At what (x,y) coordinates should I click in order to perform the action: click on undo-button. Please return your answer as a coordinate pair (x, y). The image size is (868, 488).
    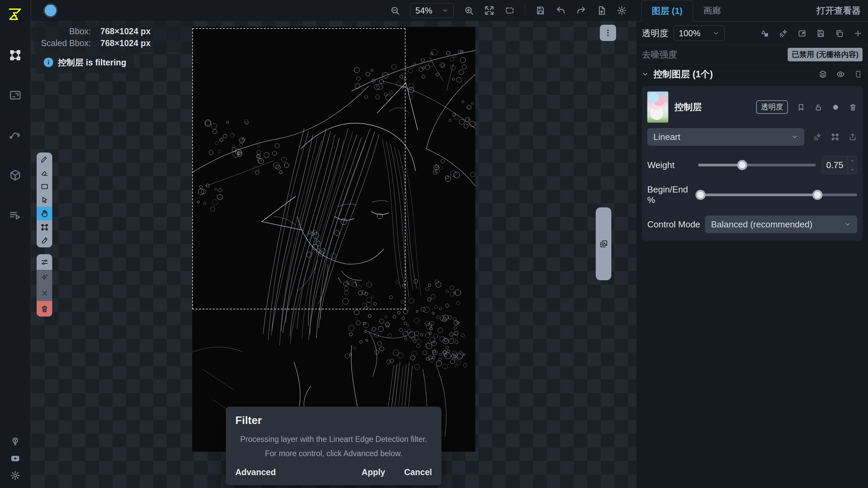
    Looking at the image, I should click on (561, 11).